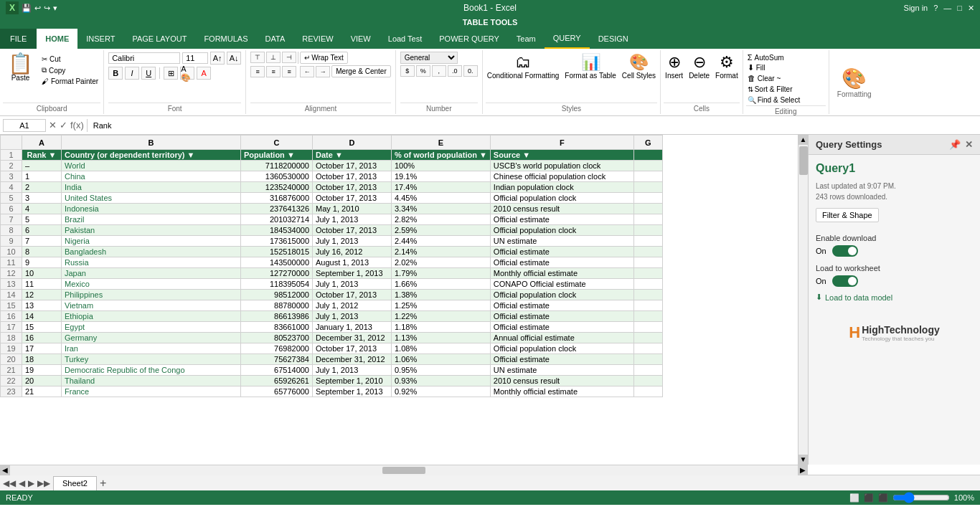  Describe the element at coordinates (405, 39) in the screenshot. I see `tab-load-test: Load Test` at that location.